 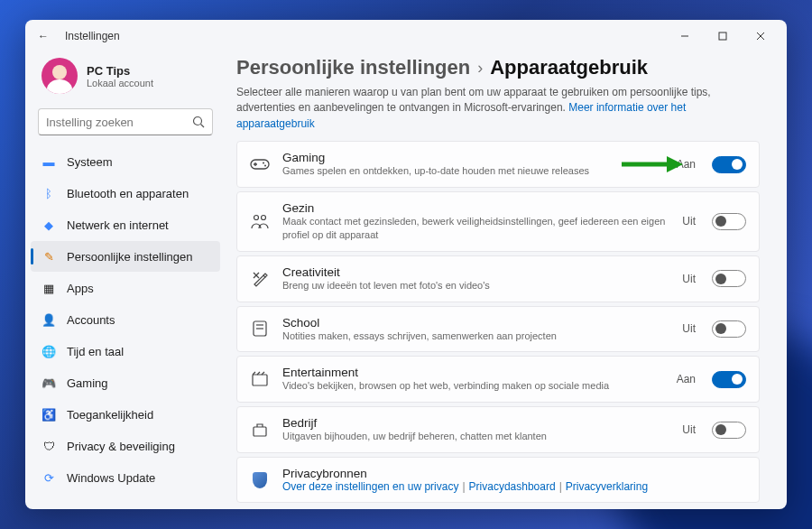 I want to click on card-subtitle: Video's bekijken, browsen op het web, ve…, so click(x=473, y=386).